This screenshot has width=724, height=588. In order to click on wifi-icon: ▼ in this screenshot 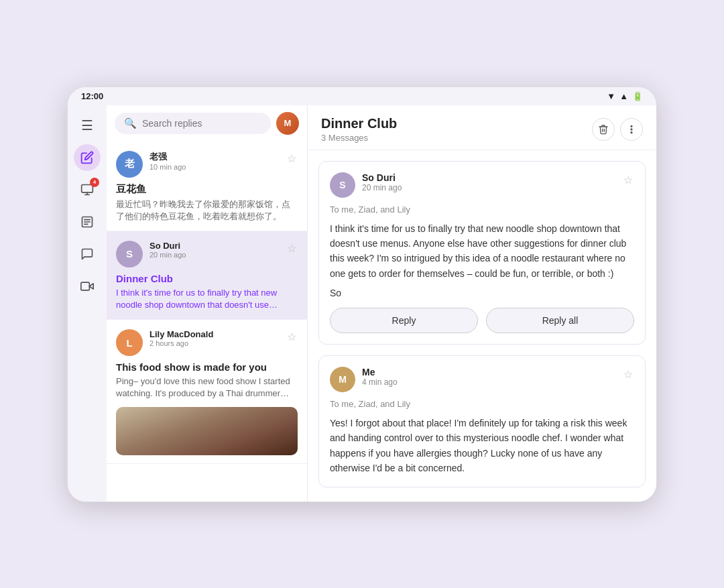, I will do `click(611, 97)`.